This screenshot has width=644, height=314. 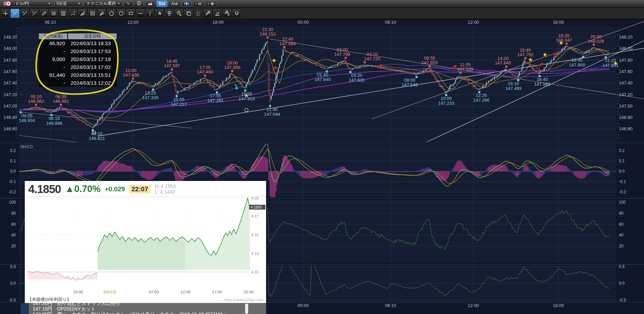 I want to click on tool-emoji-icon: icon, so click(x=169, y=13).